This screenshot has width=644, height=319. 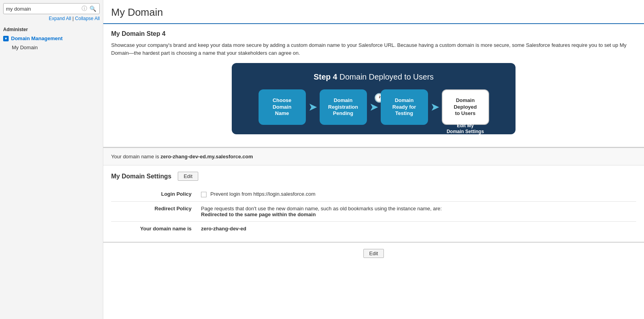 What do you see at coordinates (386, 77) in the screenshot?
I see `diagram-title-suffix: Domain Deployed to Users` at bounding box center [386, 77].